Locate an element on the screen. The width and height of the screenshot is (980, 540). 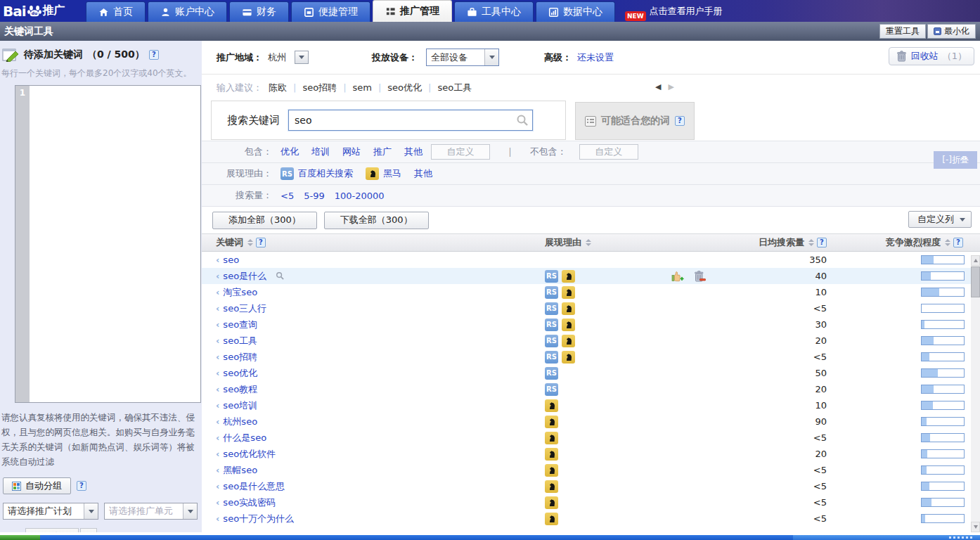
prev-arrow-icon: ◀ is located at coordinates (658, 87).